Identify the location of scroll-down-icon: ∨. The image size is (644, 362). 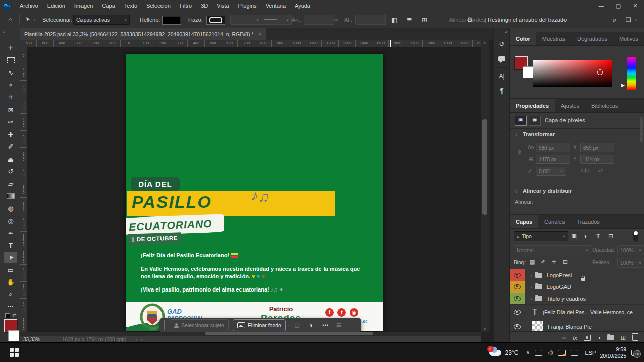
(485, 329).